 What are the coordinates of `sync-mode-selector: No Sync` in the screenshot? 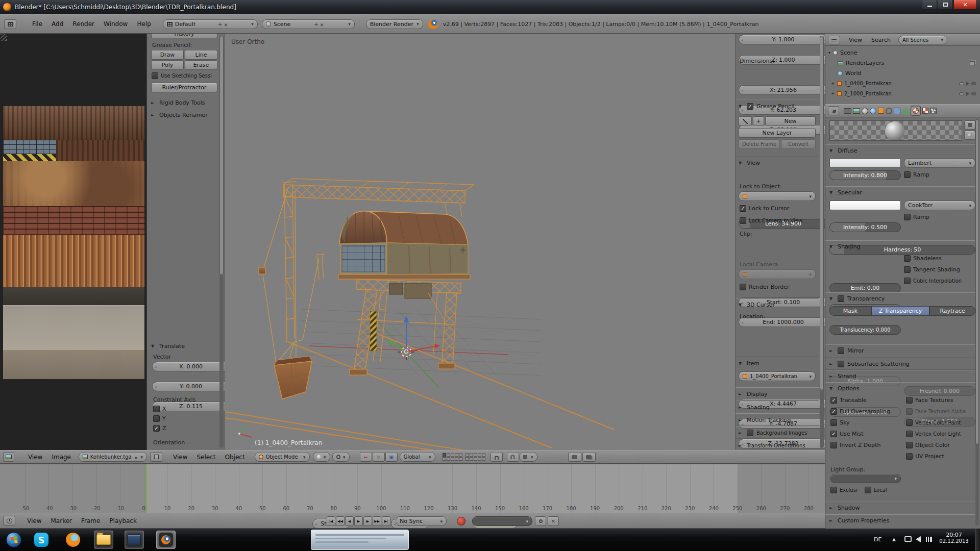 It's located at (421, 521).